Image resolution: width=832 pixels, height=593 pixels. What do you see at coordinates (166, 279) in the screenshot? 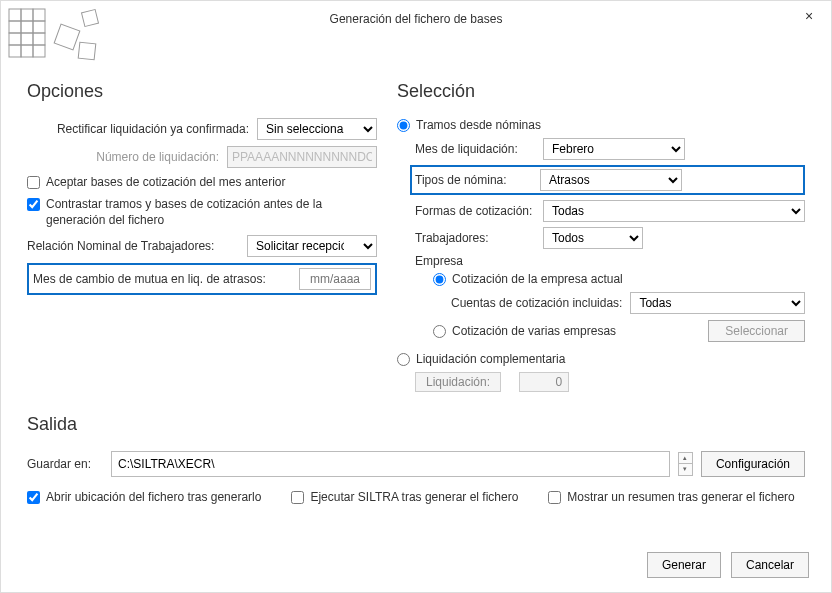
I see `mes-cambio-label: Mes de cambio de mutua en liq. de atraso…` at bounding box center [166, 279].